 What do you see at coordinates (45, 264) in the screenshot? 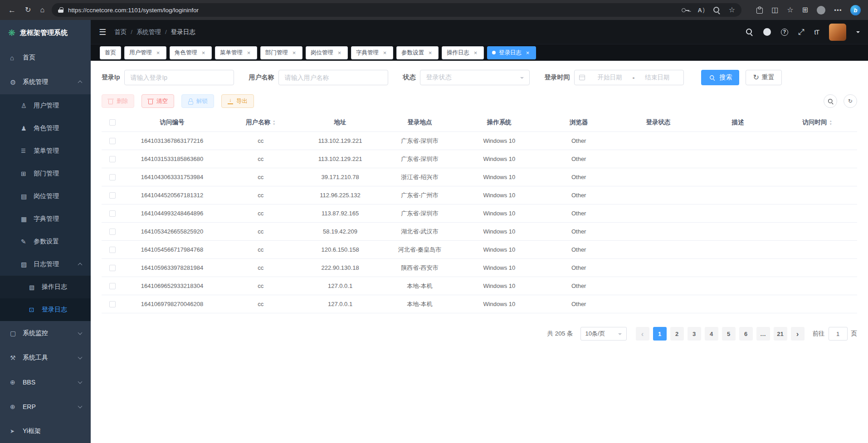
I see `sidebar-item: 日志管理` at bounding box center [45, 264].